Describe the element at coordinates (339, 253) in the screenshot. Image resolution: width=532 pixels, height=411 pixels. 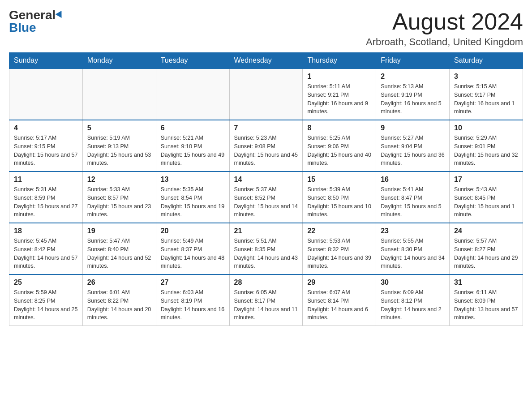
I see `day-info: Sunrise: 5:53 AM Sunset: 8:32 PM Dayligh…` at that location.